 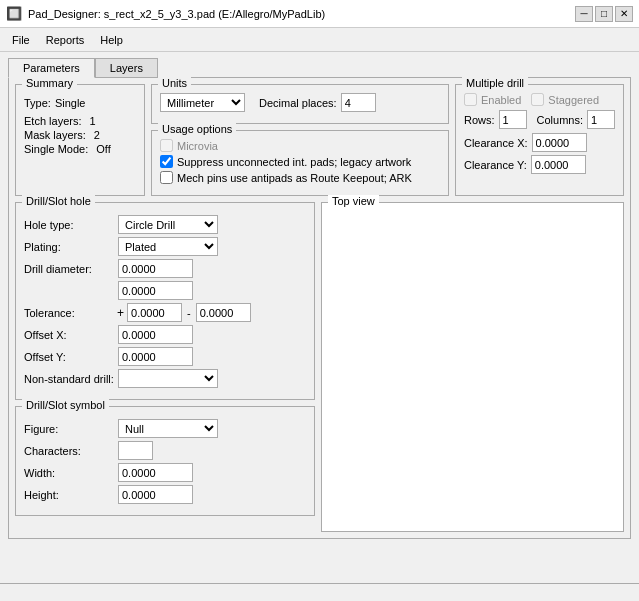 What do you see at coordinates (156, 268) in the screenshot?
I see `drill-diam-input` at bounding box center [156, 268].